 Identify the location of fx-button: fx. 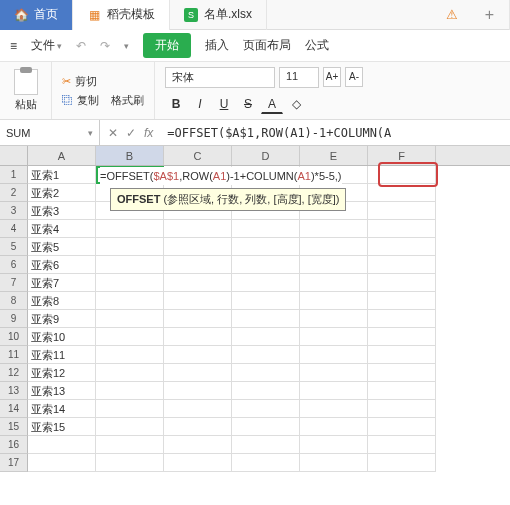
(148, 133).